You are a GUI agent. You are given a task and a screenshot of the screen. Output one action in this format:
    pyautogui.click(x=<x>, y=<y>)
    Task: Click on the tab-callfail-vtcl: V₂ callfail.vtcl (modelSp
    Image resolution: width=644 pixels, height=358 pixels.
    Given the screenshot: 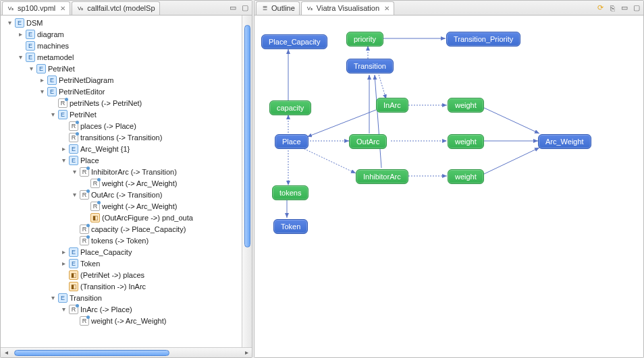 What is the action you would take?
    pyautogui.click(x=115, y=8)
    